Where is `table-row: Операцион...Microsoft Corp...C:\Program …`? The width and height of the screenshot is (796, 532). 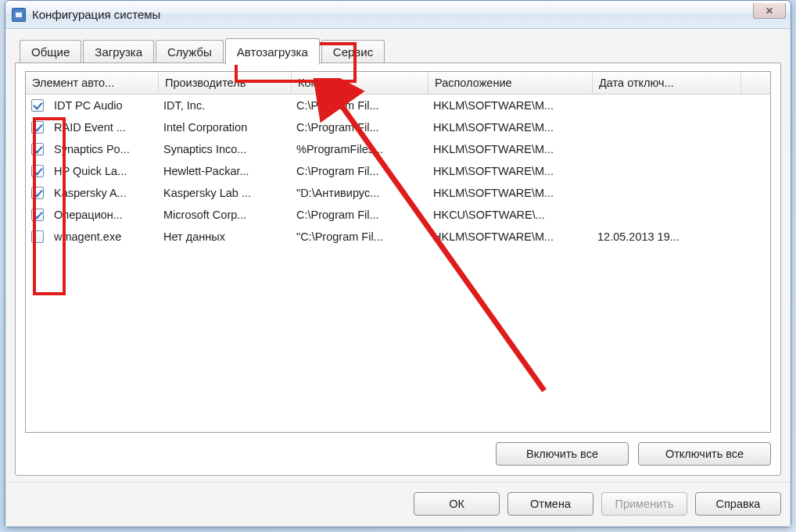
table-row: Операцион...Microsoft Corp...C:\Program … is located at coordinates (398, 215).